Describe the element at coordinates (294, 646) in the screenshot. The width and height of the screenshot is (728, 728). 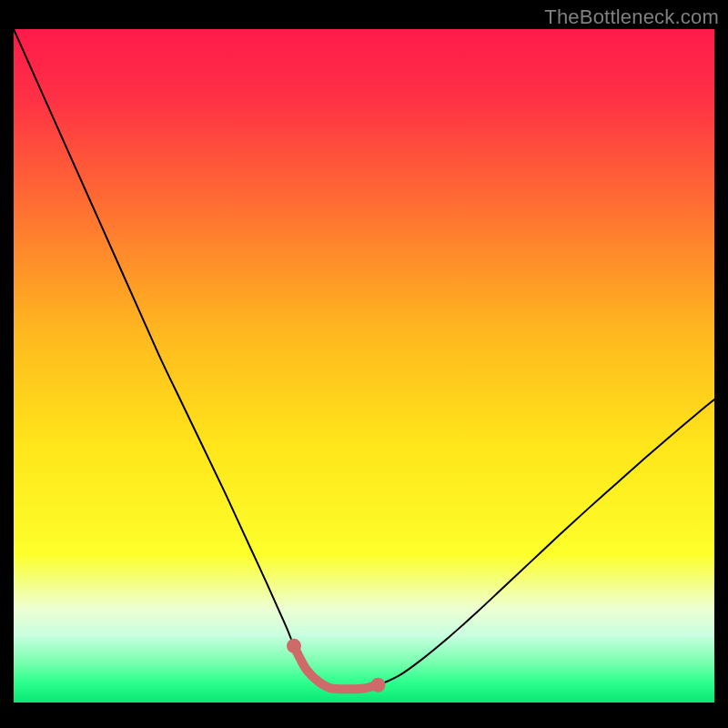
I see `optimal-range-start-marker` at that location.